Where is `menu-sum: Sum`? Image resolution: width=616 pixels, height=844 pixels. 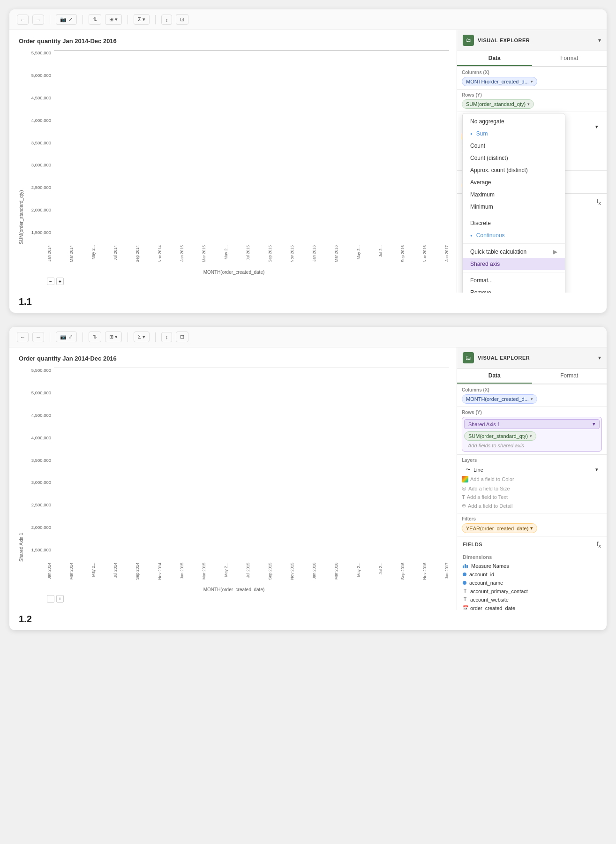 menu-sum: Sum is located at coordinates (514, 134).